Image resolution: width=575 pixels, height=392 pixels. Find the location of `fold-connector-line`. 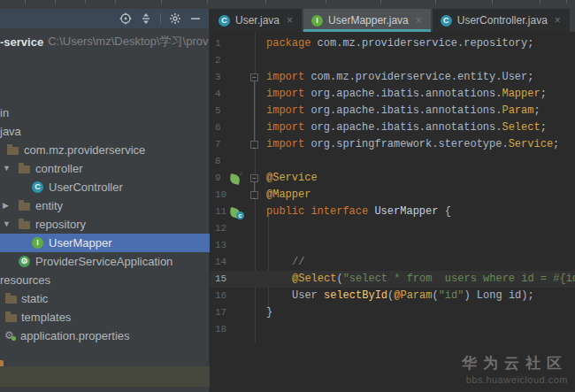

fold-connector-line is located at coordinates (255, 186).